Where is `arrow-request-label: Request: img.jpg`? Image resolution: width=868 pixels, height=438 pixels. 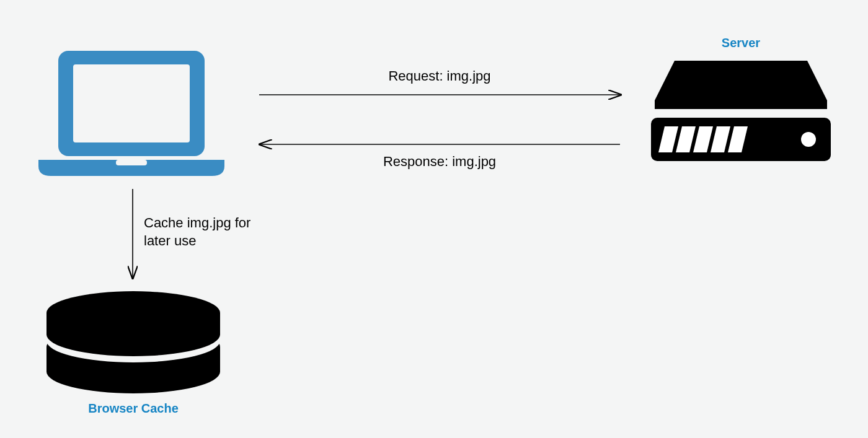 arrow-request-label: Request: img.jpg is located at coordinates (440, 76).